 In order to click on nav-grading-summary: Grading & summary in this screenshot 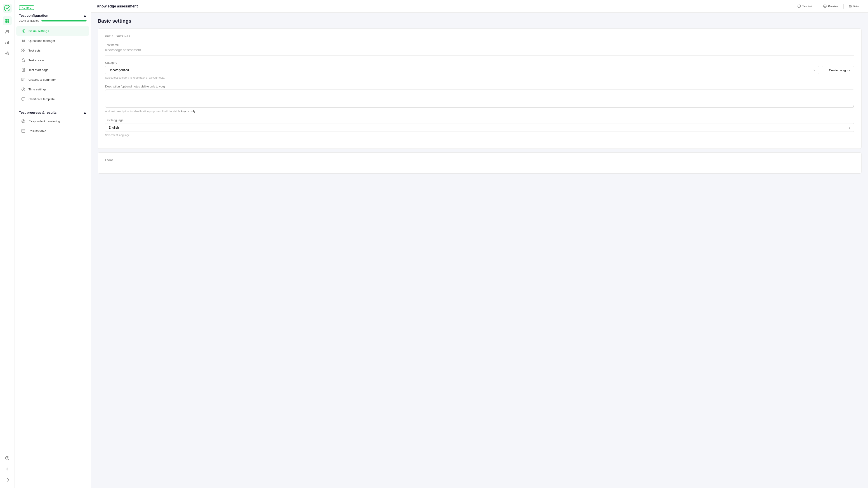, I will do `click(53, 80)`.